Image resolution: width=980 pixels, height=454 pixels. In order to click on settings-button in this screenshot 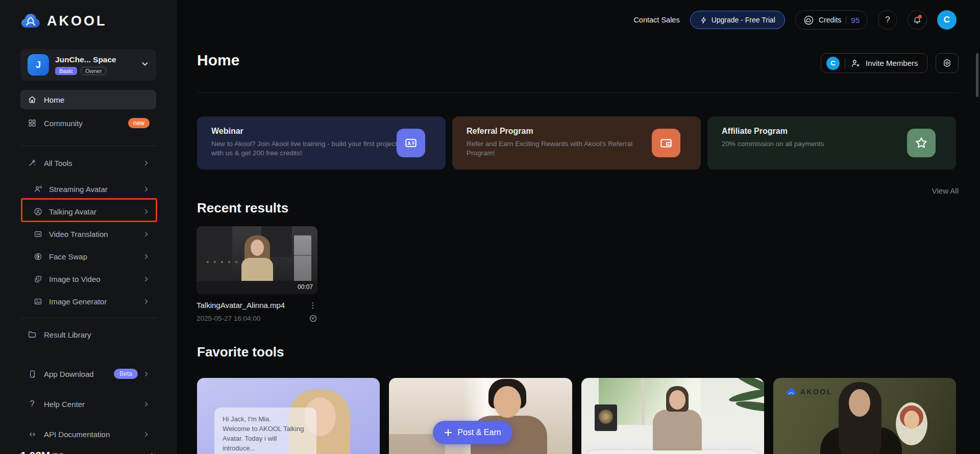, I will do `click(947, 63)`.